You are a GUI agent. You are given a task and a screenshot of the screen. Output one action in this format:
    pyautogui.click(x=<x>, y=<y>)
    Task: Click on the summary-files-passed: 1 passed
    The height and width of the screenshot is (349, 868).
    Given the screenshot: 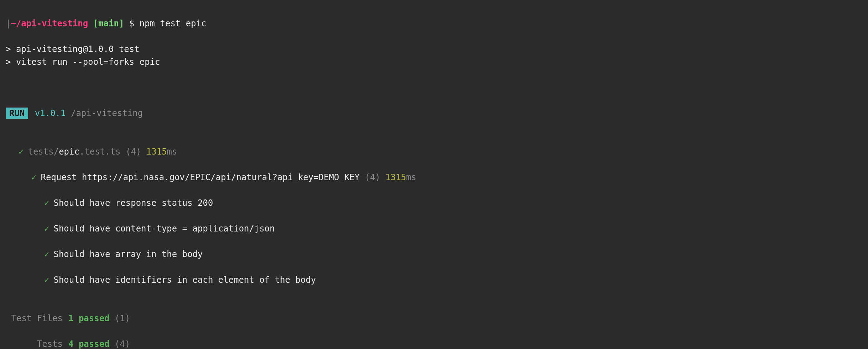 What is the action you would take?
    pyautogui.click(x=89, y=318)
    